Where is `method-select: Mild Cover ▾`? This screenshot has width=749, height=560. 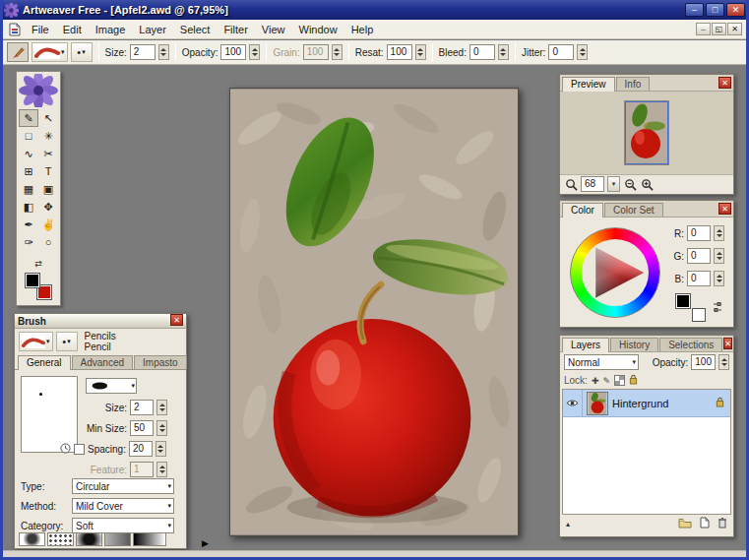 method-select: Mild Cover ▾ is located at coordinates (123, 506).